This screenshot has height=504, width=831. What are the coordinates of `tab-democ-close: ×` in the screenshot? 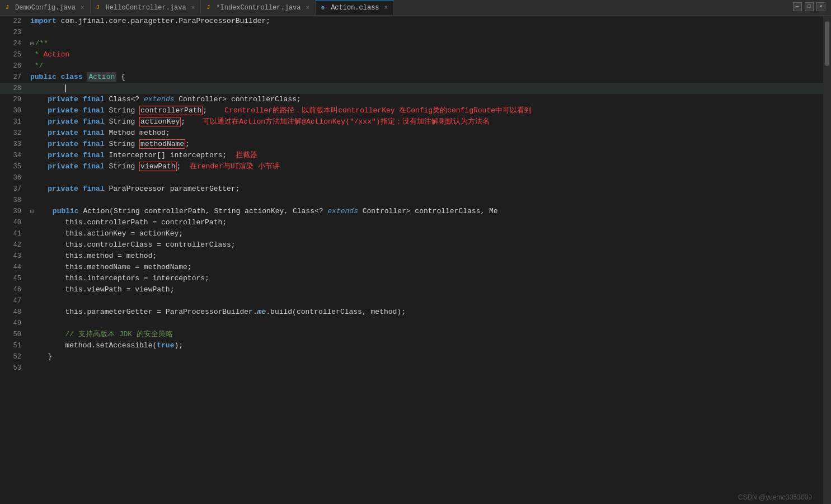 It's located at (83, 8).